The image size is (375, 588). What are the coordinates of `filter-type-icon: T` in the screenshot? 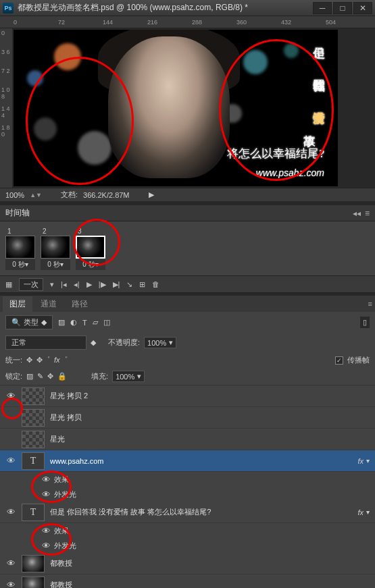 It's located at (85, 323).